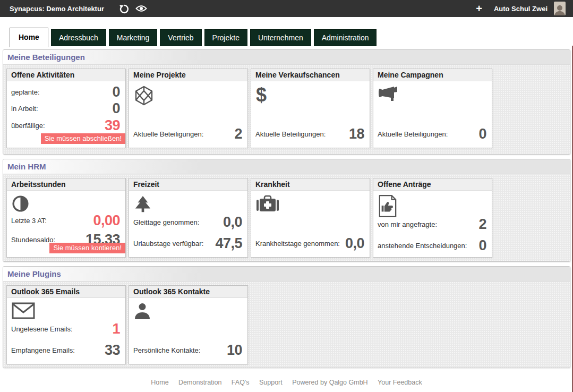  I want to click on card-meine-verkaufschancen: Meine Verkaufschancen $ Aktuelle Beteili…, so click(310, 108).